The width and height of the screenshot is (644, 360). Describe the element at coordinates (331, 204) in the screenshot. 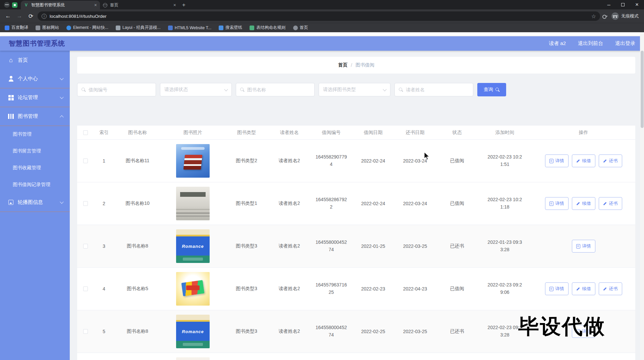

I see `cell-borrow-no: 1645582867922` at that location.